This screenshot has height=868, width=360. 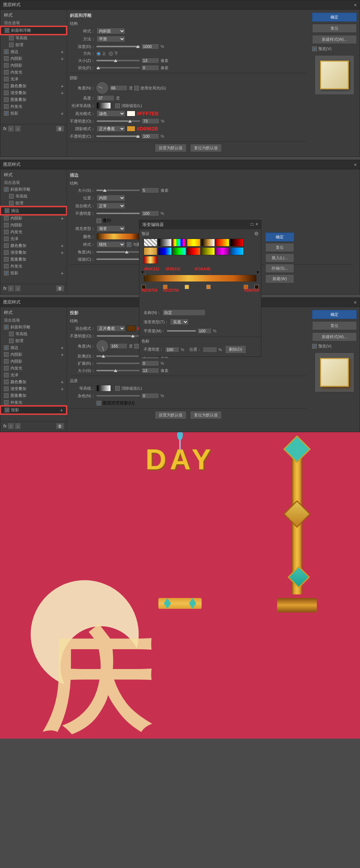 I want to click on p3-bevel: 斜面和浮雕, so click(x=33, y=327).